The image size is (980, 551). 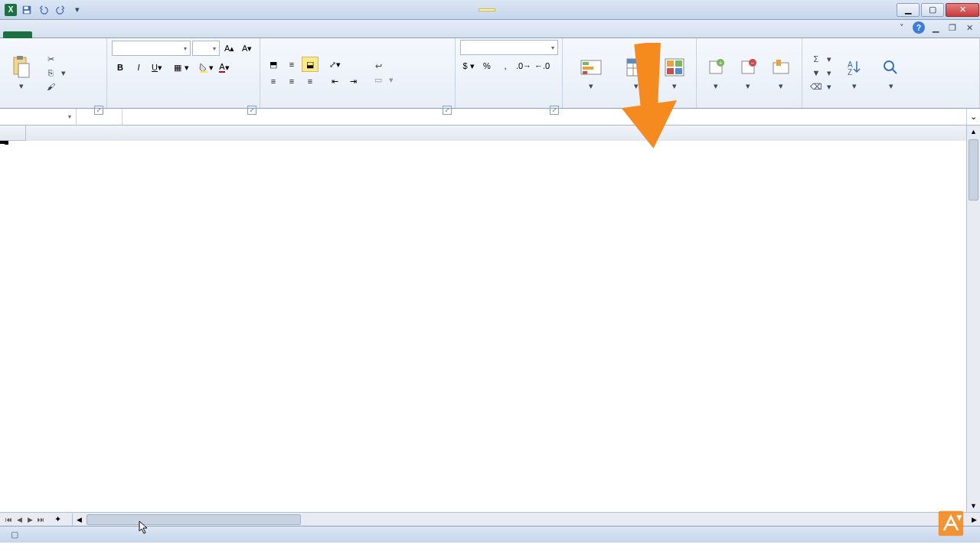 What do you see at coordinates (194, 520) in the screenshot?
I see `hscroll-thumb` at bounding box center [194, 520].